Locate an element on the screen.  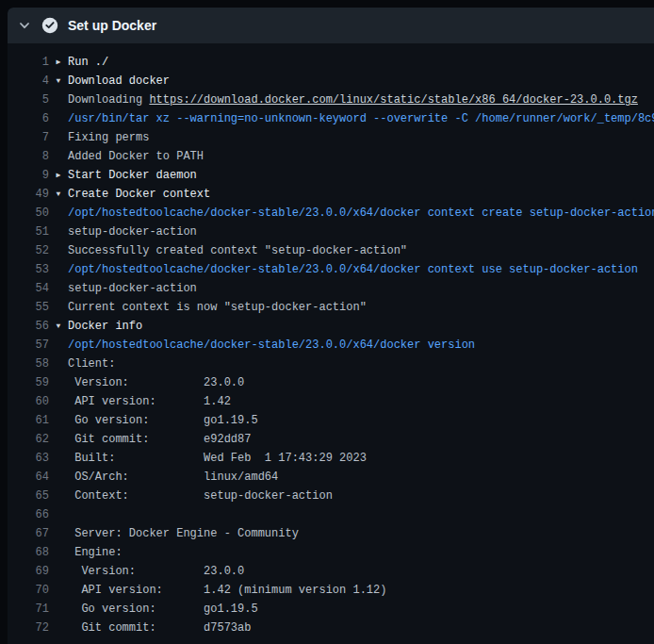
line-number: 52 is located at coordinates (28, 251).